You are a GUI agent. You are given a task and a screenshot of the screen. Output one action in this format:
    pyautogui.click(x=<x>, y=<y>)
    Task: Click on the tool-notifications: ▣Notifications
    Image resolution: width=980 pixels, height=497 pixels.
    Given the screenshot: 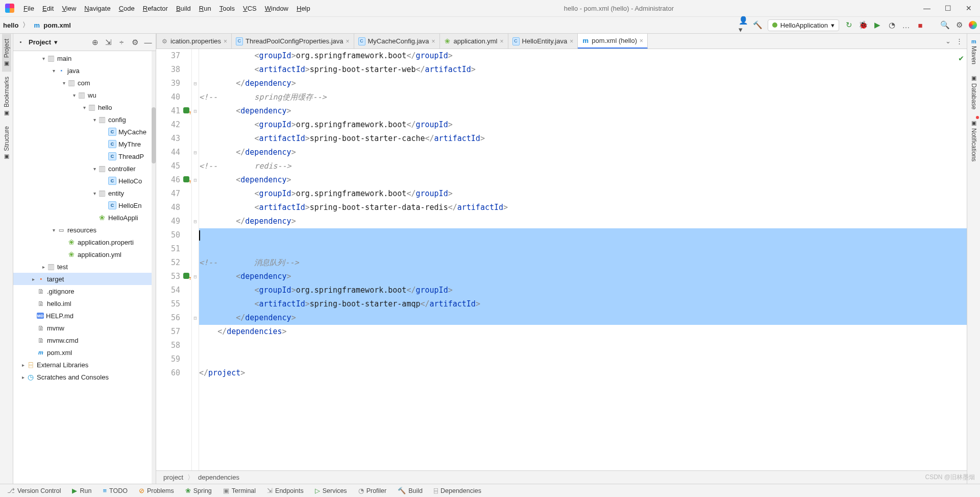 What is the action you would take?
    pyautogui.click(x=974, y=140)
    